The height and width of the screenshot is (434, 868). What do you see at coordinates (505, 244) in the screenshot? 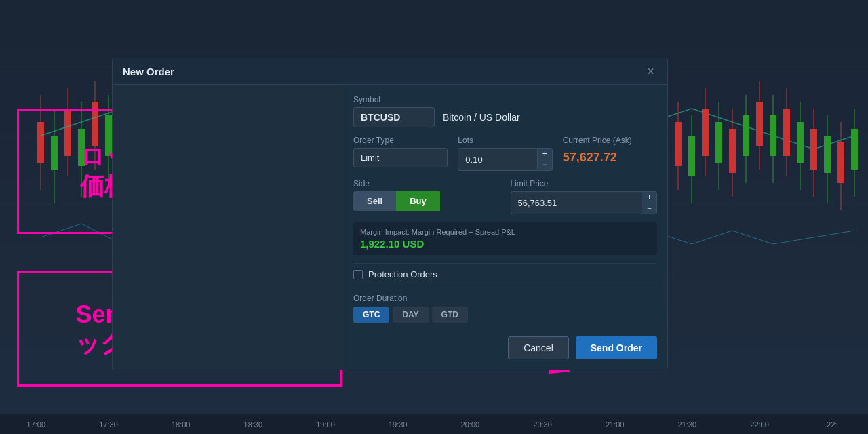
I see `margin-impact-value: 1,922.10 USD` at bounding box center [505, 244].